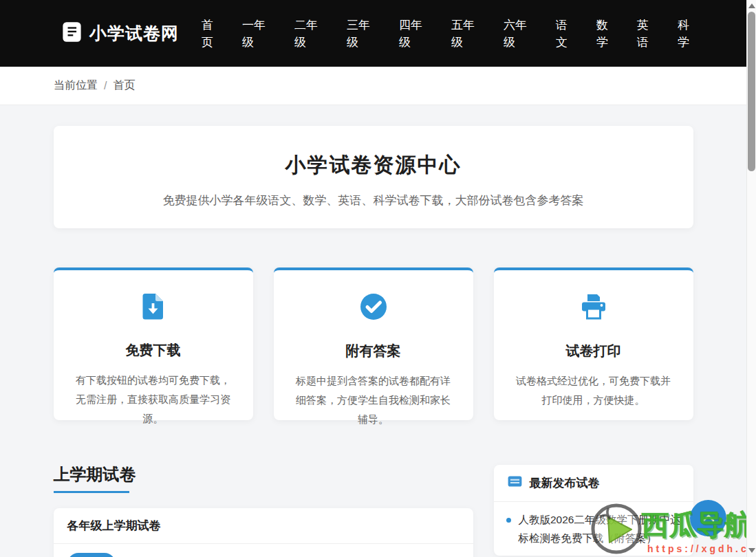  I want to click on paper-link: 人教版2026二年级数学下册期中达标检测卷免费下载（附答案）, so click(600, 529).